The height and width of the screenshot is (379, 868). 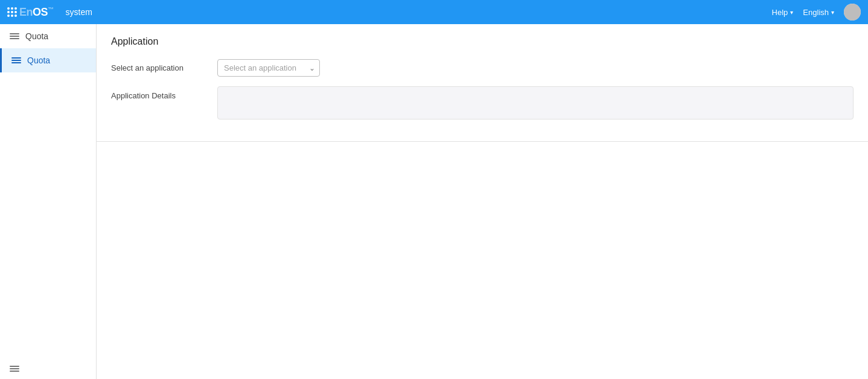 I want to click on avatar-image, so click(x=852, y=12).